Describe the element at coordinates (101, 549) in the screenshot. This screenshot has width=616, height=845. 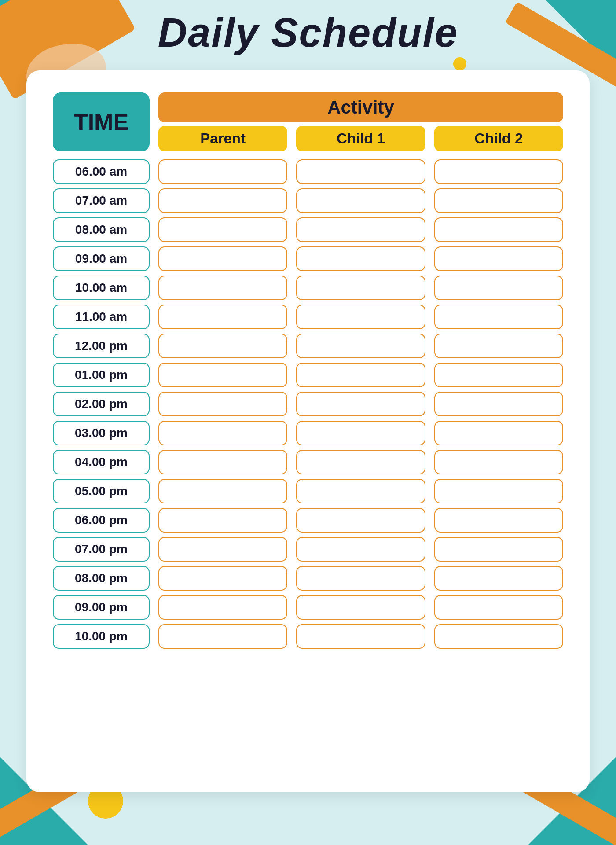
I see `time-cell: 07.00 pm` at that location.